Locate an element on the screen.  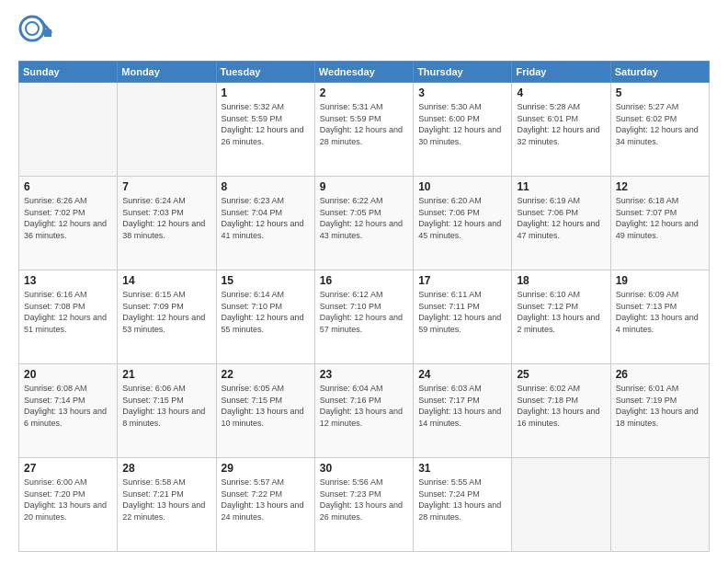
day-number: 23 is located at coordinates (364, 374).